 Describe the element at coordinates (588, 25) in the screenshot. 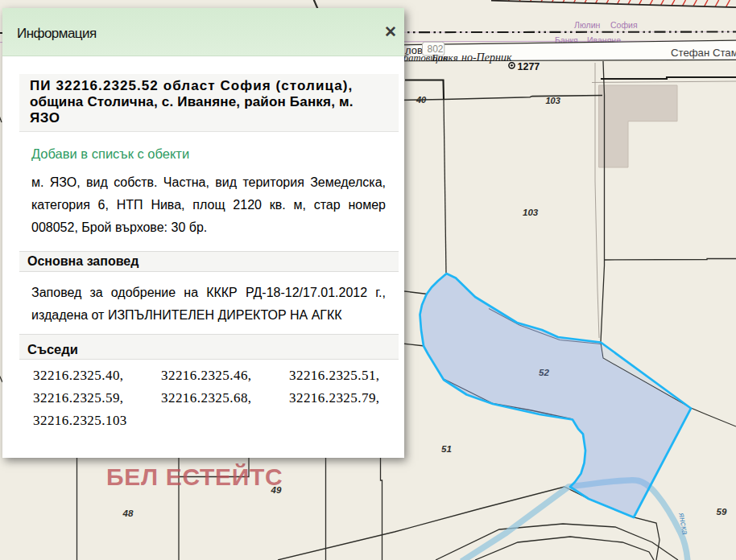

I see `svg-text: Люлин` at that location.